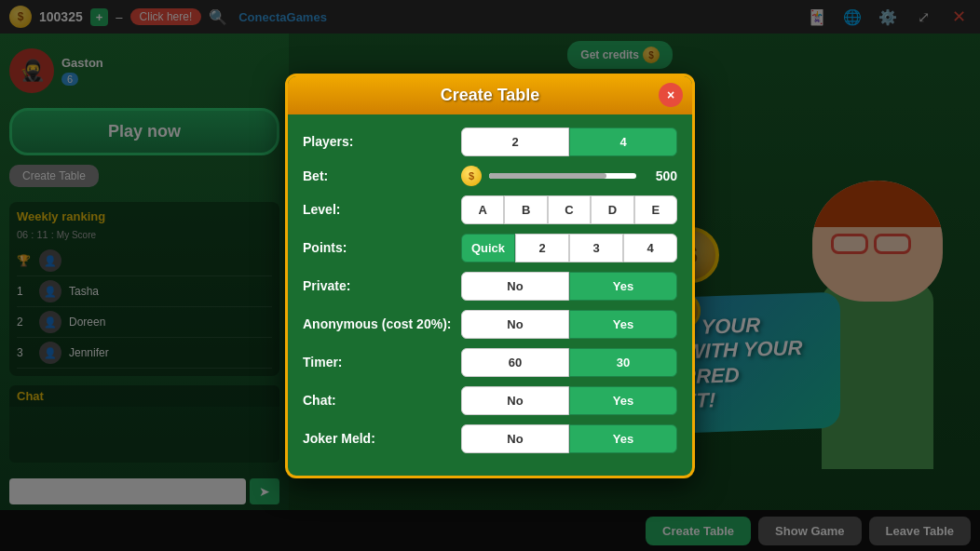 The width and height of the screenshot is (980, 551). I want to click on anonymous-option-yes: Yes, so click(623, 324).